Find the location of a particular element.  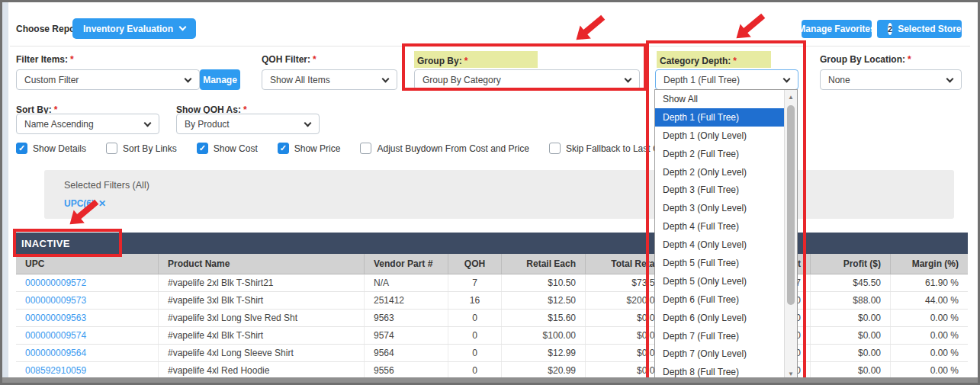

window-bottom-border is located at coordinates (490, 380).